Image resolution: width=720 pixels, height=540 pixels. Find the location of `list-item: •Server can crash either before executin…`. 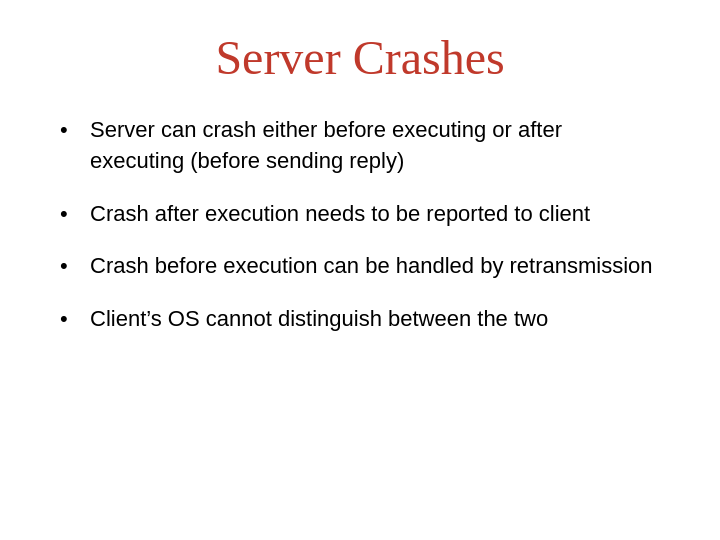

list-item: •Server can crash either before executin… is located at coordinates (360, 146).